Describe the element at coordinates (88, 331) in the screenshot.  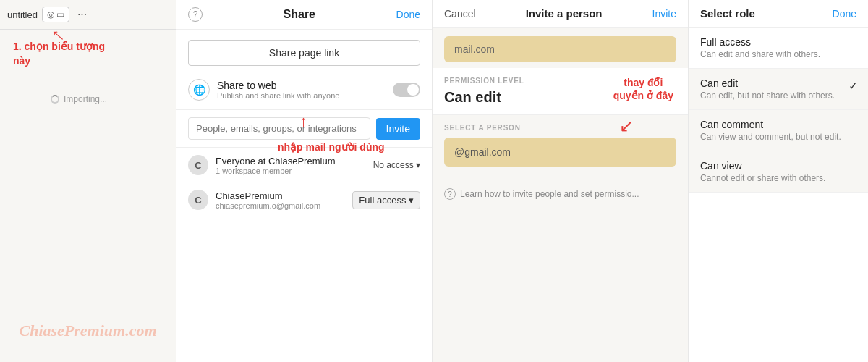
I see `watermark: ChiasePremium.com` at that location.